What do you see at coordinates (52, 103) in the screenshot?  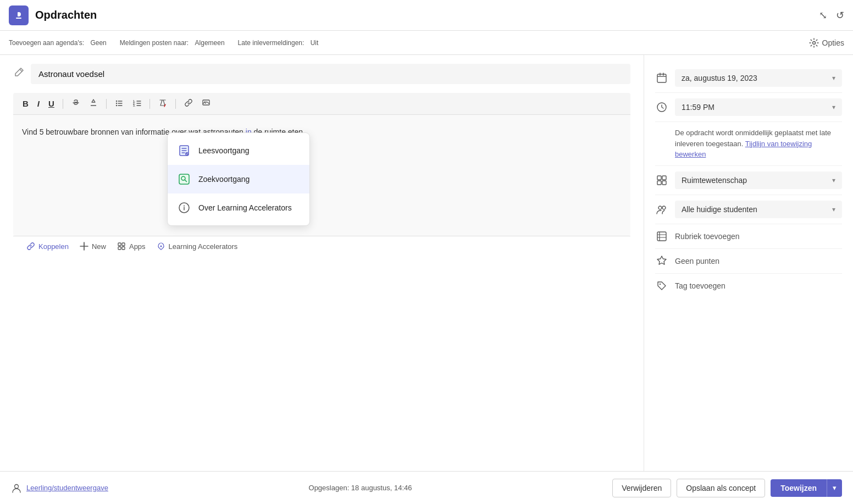 I see `underline-button: U` at bounding box center [52, 103].